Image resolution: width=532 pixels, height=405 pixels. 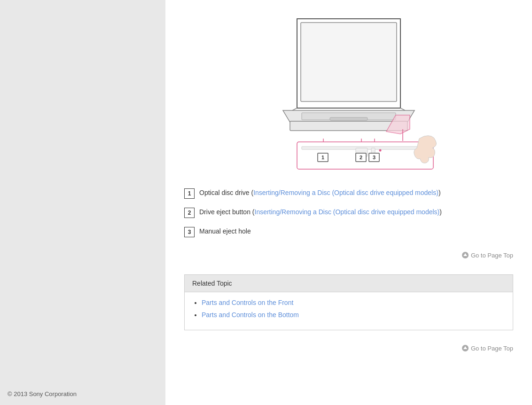 What do you see at coordinates (361, 157) in the screenshot?
I see `svg-text: 2` at bounding box center [361, 157].